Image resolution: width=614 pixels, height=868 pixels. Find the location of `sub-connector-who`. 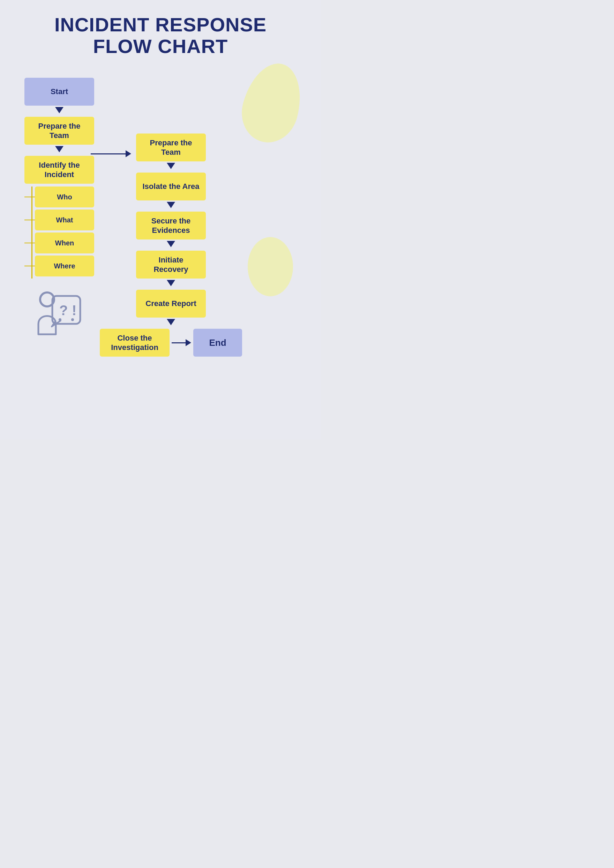

sub-connector-who is located at coordinates (30, 197).